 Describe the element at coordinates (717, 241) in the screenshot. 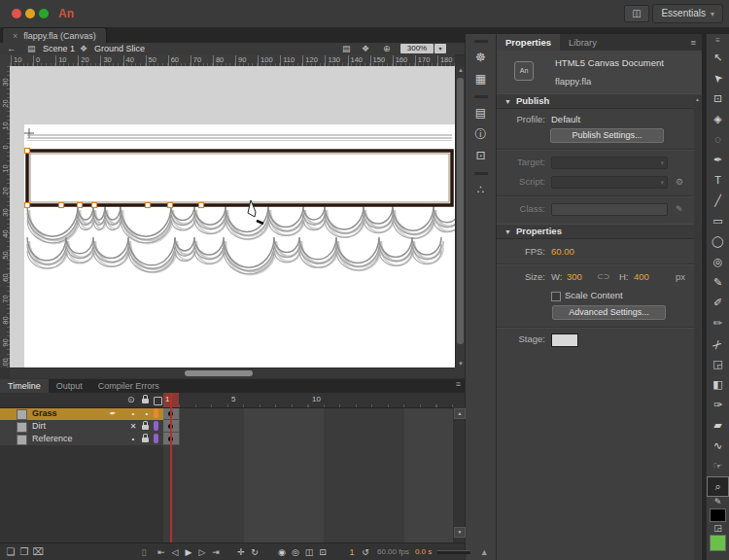

I see `oval-tool: ◯` at that location.